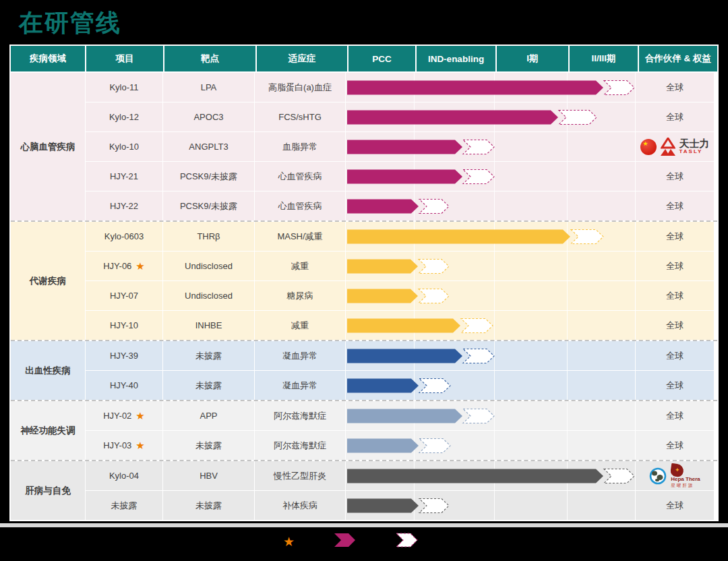 The height and width of the screenshot is (561, 728). Describe the element at coordinates (124, 386) in the screenshot. I see `project-name: HJY-40` at that location.